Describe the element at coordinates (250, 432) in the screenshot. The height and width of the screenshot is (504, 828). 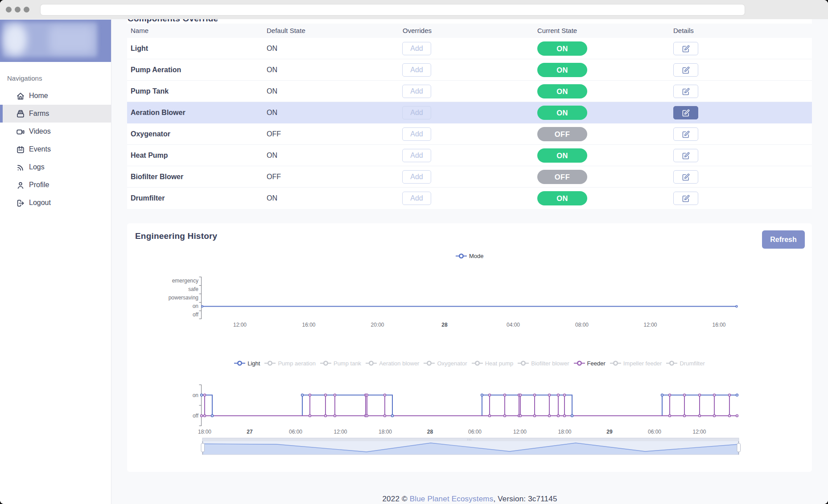
I see `svg-text: 27` at that location.